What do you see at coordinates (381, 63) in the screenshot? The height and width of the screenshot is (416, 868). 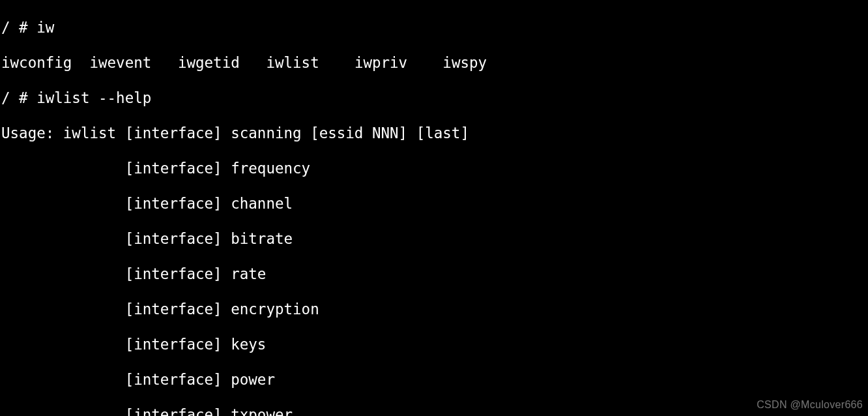 I see `completion-item: iwpriv` at bounding box center [381, 63].